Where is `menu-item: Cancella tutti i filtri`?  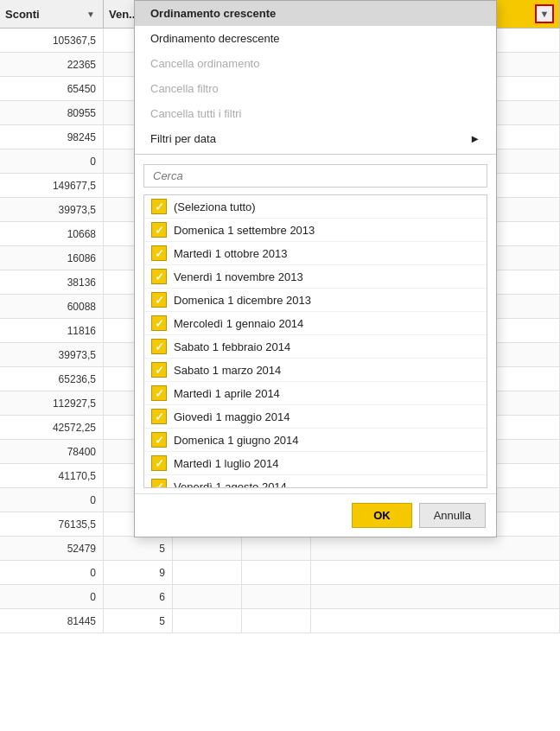
menu-item: Cancella tutti i filtri is located at coordinates (315, 114).